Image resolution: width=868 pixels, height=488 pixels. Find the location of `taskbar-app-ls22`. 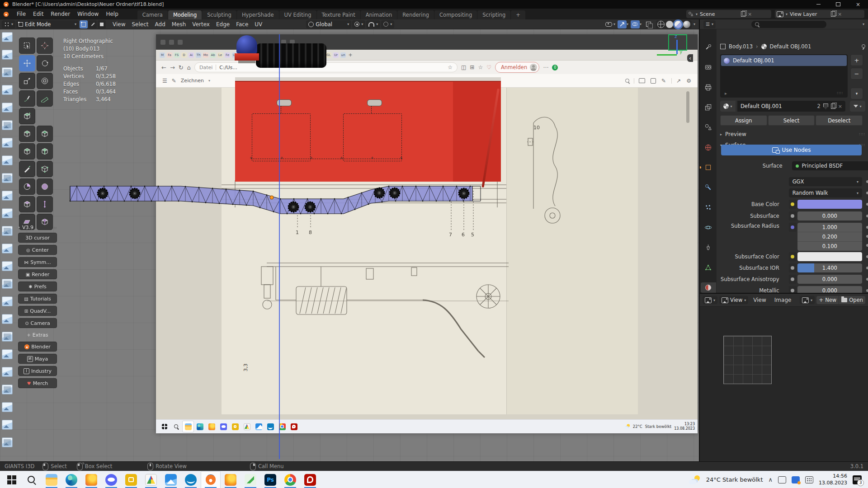

taskbar-app-ls22 is located at coordinates (131, 480).